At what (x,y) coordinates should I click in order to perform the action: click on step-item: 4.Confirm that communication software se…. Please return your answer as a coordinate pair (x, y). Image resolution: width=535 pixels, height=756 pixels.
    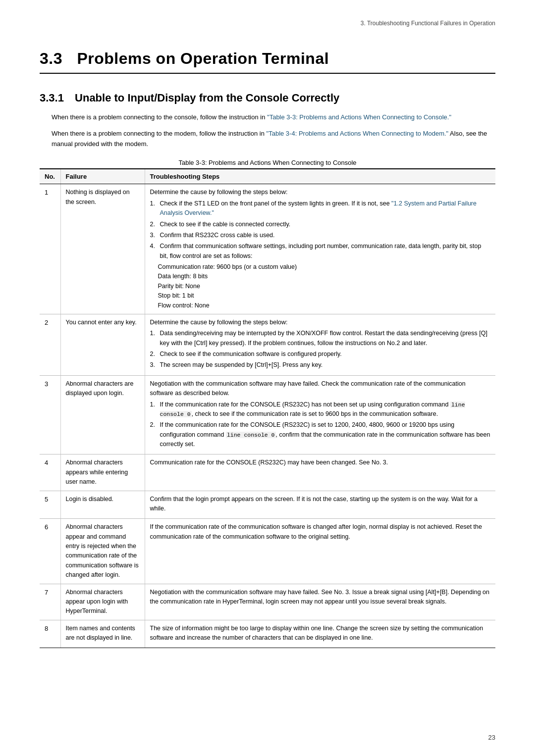
    Looking at the image, I should click on (321, 252).